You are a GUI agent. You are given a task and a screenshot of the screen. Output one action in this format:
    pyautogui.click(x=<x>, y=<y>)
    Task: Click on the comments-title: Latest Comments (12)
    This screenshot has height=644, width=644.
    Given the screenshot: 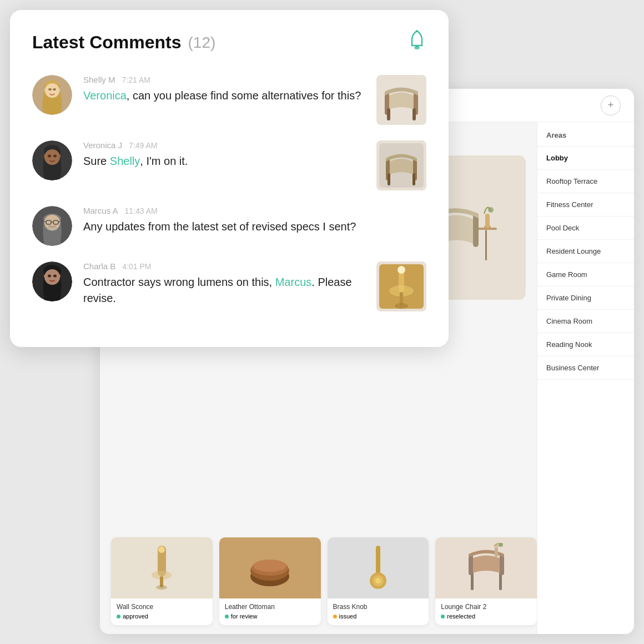 What is the action you would take?
    pyautogui.click(x=124, y=42)
    